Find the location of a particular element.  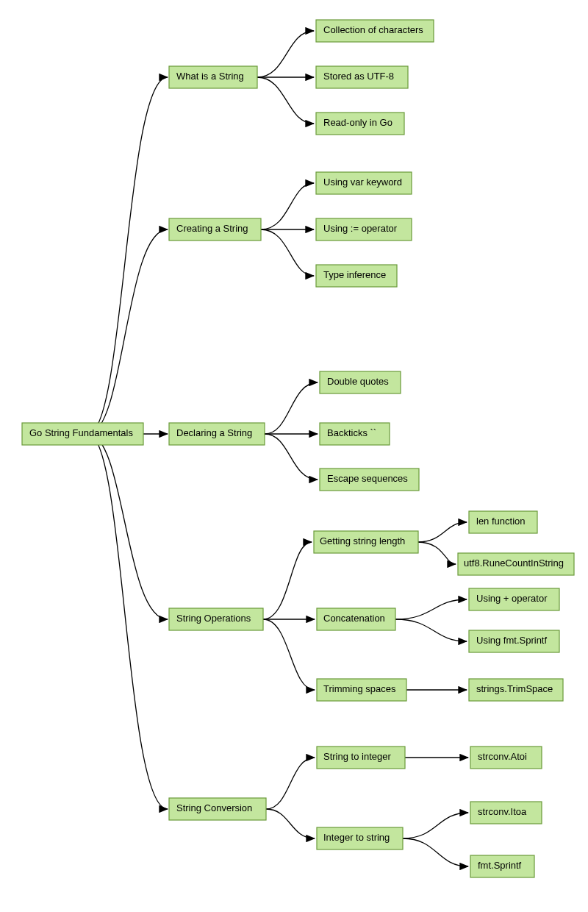

edge-b5c2-b is located at coordinates (435, 852).